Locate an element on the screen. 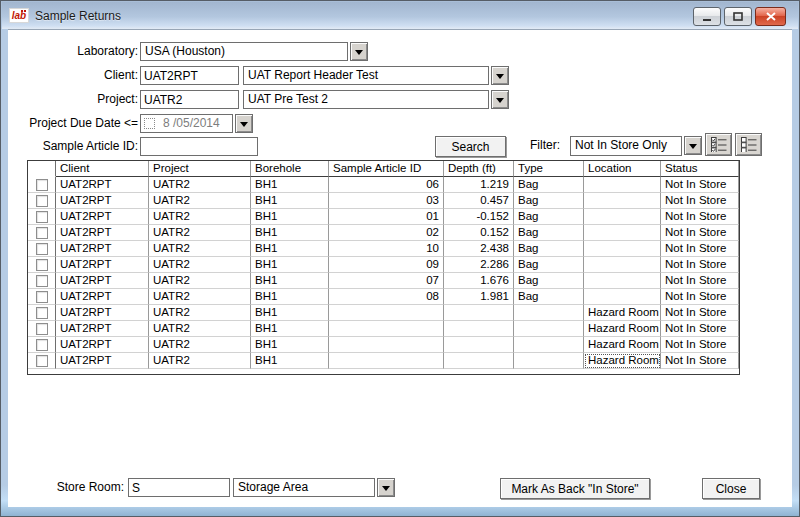 The width and height of the screenshot is (800, 517). store-room-dropdown-arrow-icon is located at coordinates (386, 488).